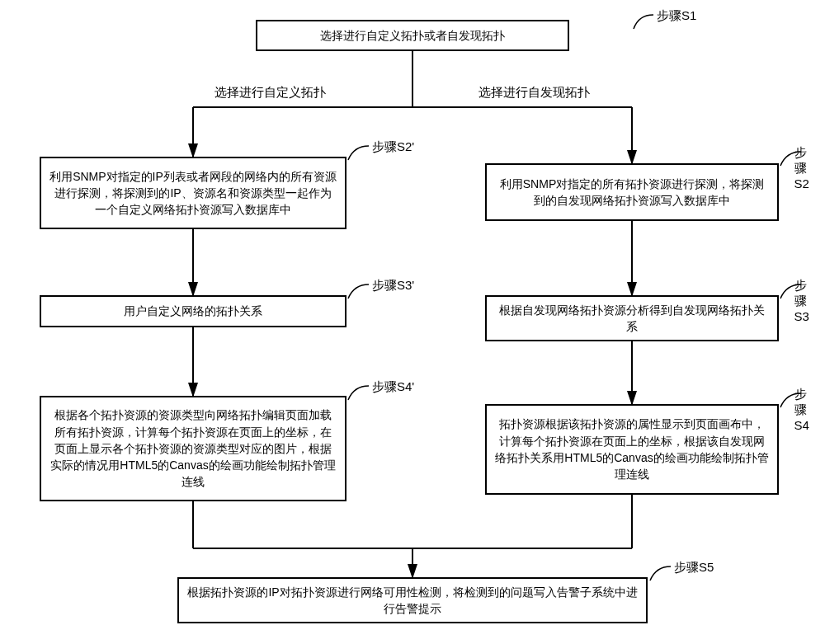  What do you see at coordinates (271, 92) in the screenshot?
I see `branch-label-left: 选择进行自定义拓扑` at bounding box center [271, 92].